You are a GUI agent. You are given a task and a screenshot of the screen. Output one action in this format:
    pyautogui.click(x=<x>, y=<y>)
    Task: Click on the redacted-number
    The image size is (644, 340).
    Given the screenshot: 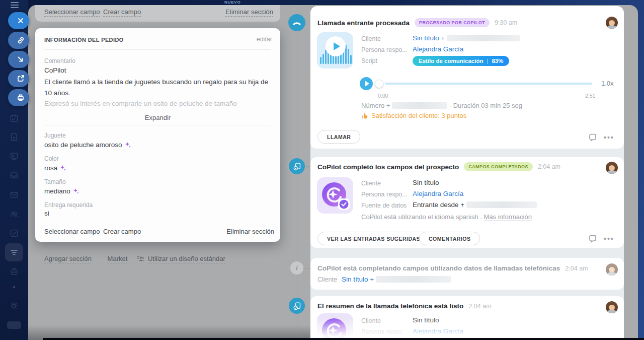 What is the action you would take?
    pyautogui.click(x=502, y=205)
    